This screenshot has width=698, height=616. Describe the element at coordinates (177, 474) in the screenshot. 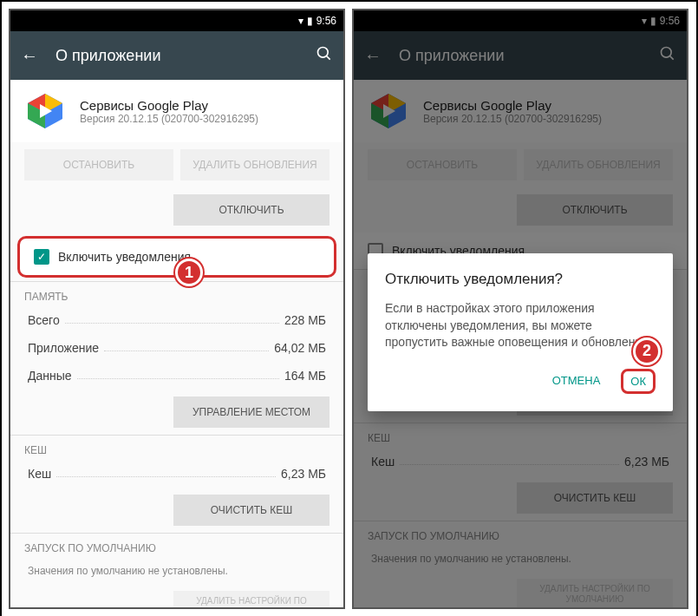

I see `cache-row: Кеш6,23 МБ` at that location.